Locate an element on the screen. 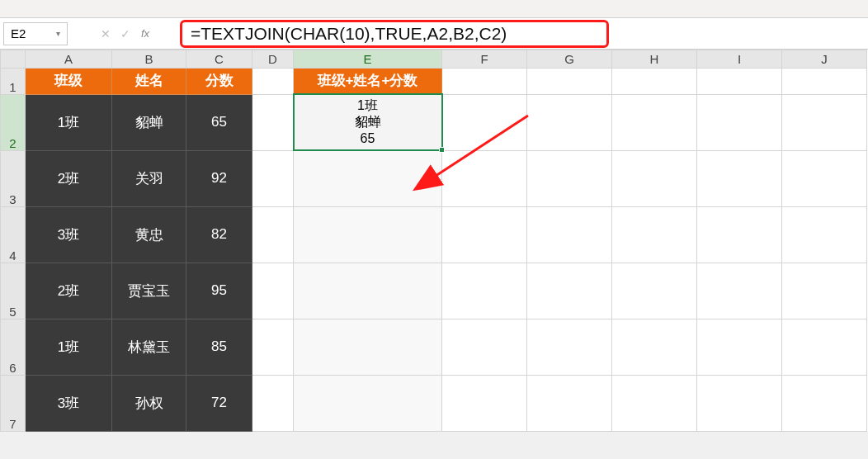 Image resolution: width=868 pixels, height=459 pixels. name-box: E2 ▾ is located at coordinates (35, 34).